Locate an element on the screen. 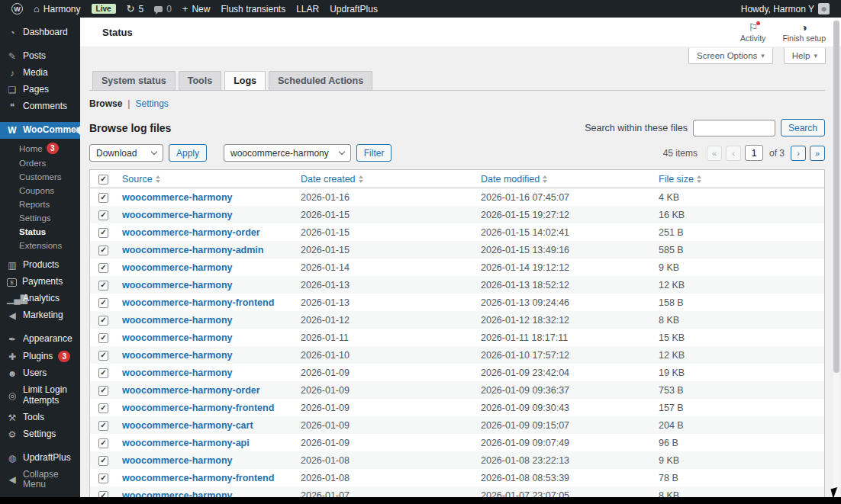 This screenshot has width=841, height=504. site-name-link: ⌂ Harmony is located at coordinates (57, 9).